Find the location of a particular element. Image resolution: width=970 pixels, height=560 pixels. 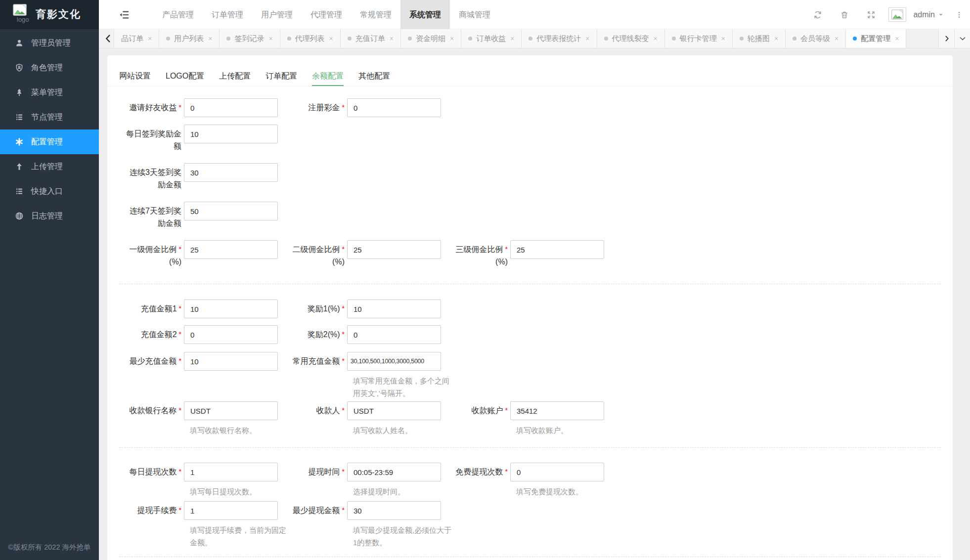

nav-item: 用户管理 is located at coordinates (277, 15).